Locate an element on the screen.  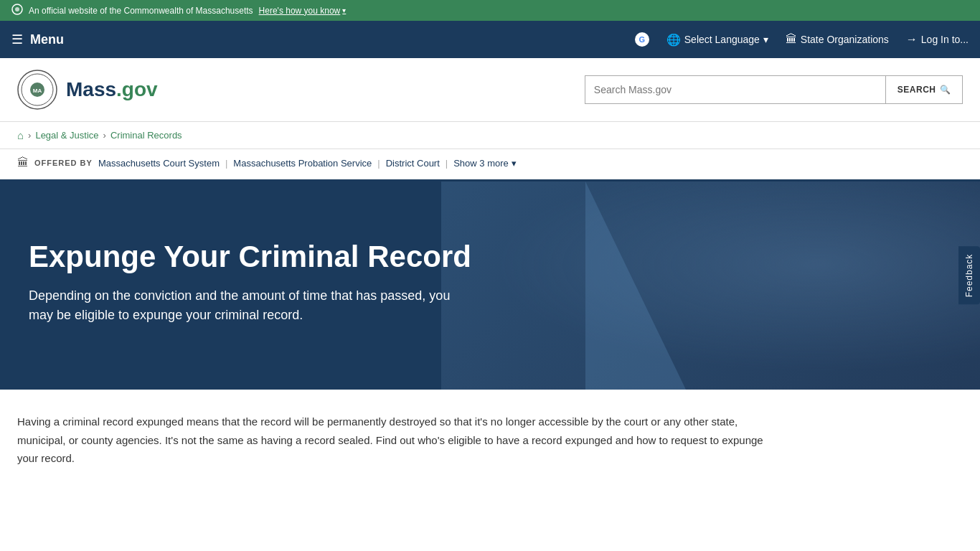
home-link: ⌂ is located at coordinates (20, 135).